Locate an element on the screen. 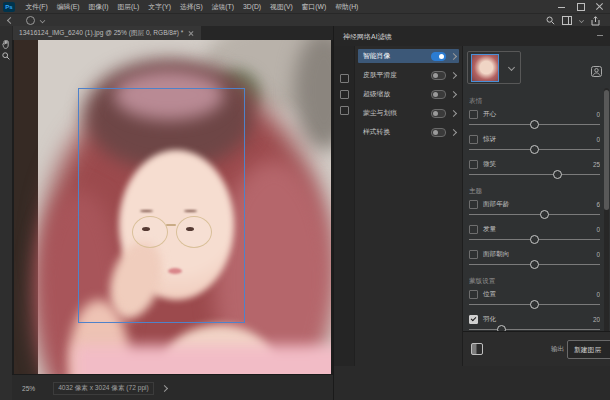 The width and height of the screenshot is (610, 400). portrait-icon is located at coordinates (596, 72).